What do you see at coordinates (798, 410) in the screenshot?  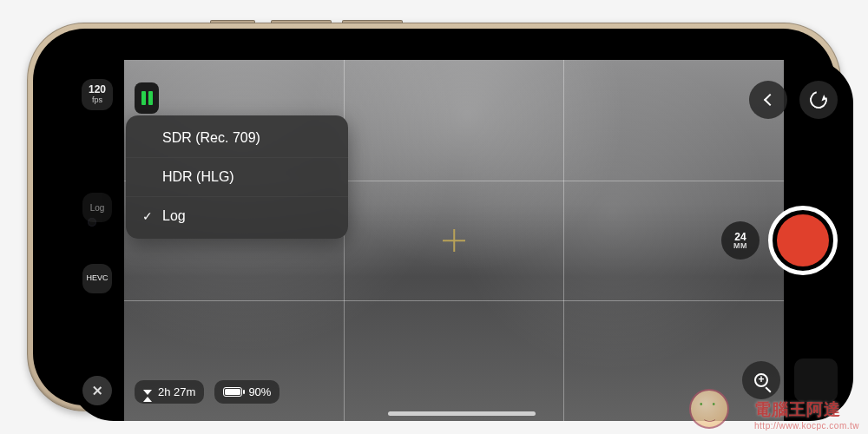 I see `watermark-title: 電腦王阿達` at bounding box center [798, 410].